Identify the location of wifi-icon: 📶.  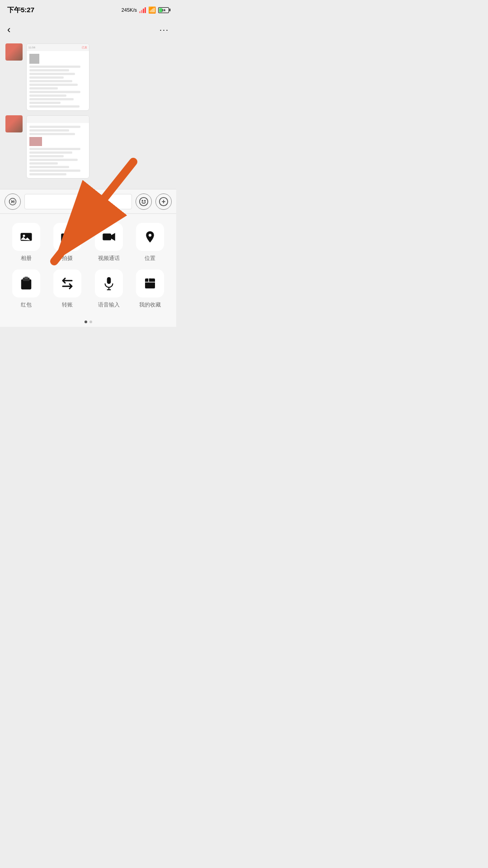
(152, 10).